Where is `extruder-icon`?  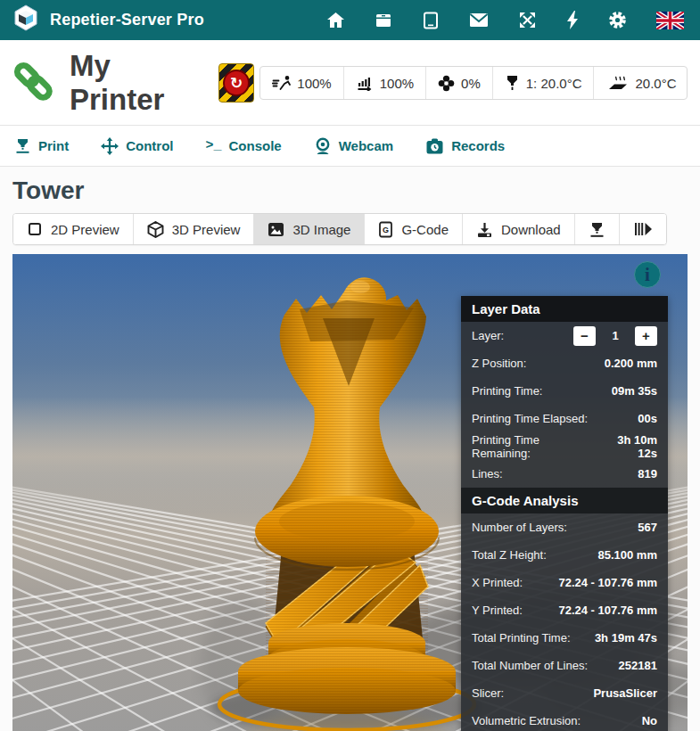
extruder-icon is located at coordinates (512, 83).